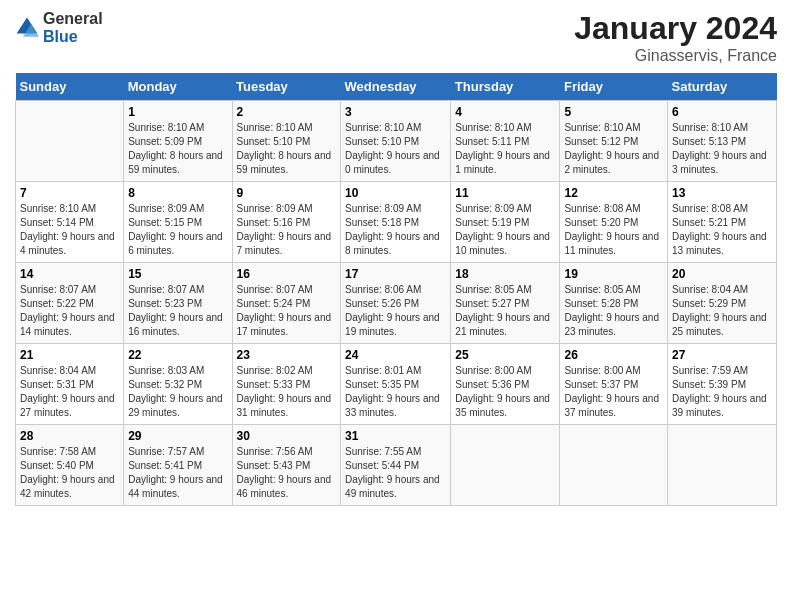 Image resolution: width=792 pixels, height=612 pixels. What do you see at coordinates (722, 87) in the screenshot?
I see `weekday-header: Saturday` at bounding box center [722, 87].